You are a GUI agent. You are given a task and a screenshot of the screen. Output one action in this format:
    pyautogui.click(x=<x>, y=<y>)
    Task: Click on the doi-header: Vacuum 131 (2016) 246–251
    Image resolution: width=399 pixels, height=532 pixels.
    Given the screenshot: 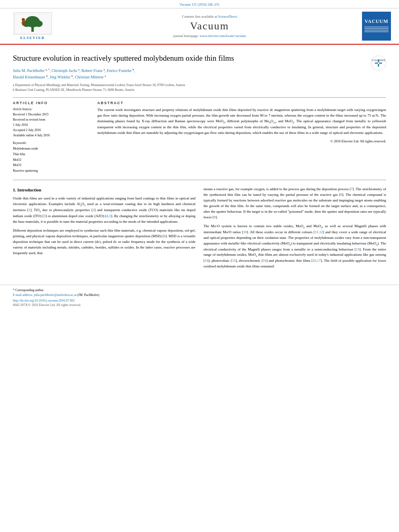 What is the action you would take?
    pyautogui.click(x=200, y=4)
    